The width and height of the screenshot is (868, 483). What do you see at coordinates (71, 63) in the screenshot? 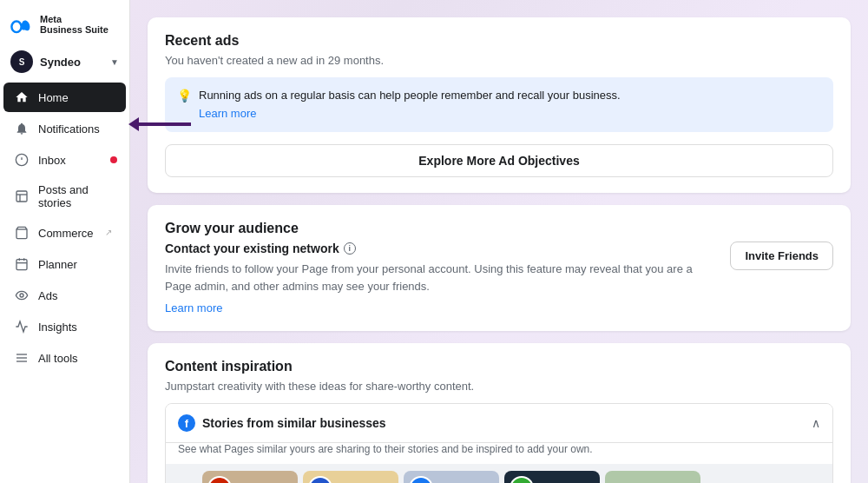
I see `account-name: Syndeo` at bounding box center [71, 63].